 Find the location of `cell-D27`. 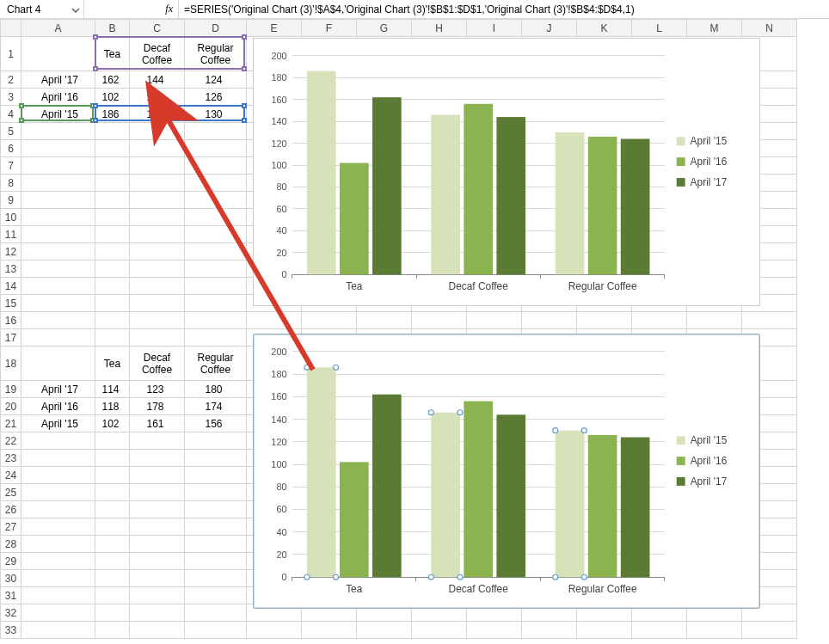

cell-D27 is located at coordinates (216, 527).